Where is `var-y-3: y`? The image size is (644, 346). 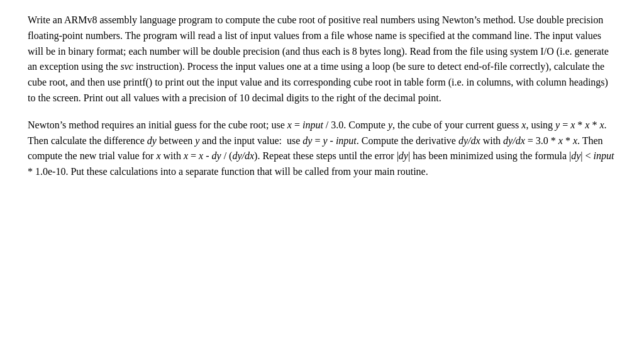
var-y-3: y is located at coordinates (197, 141).